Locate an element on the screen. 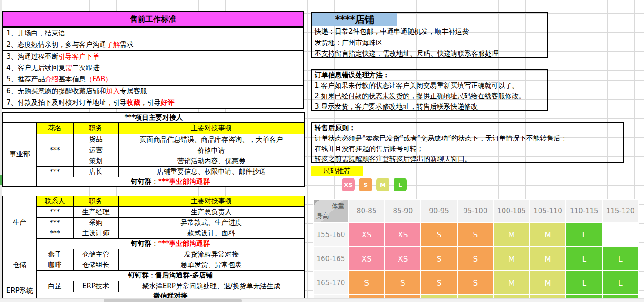  transfer-rule: 在线并且没有挂起的售后账号可转； is located at coordinates (468, 149).